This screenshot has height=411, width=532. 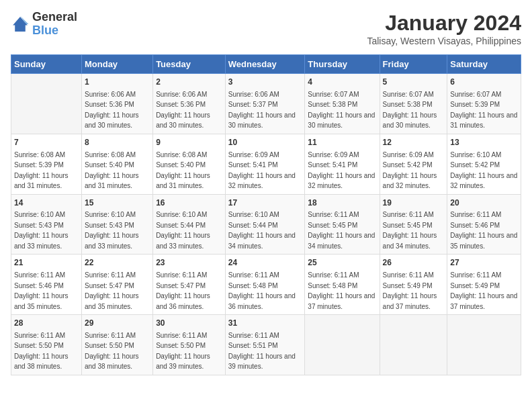 I want to click on calendar-cell: 27 Sunrise: 6:11 AMSunset: 5:49 PMDaylig…, so click(x=484, y=285).